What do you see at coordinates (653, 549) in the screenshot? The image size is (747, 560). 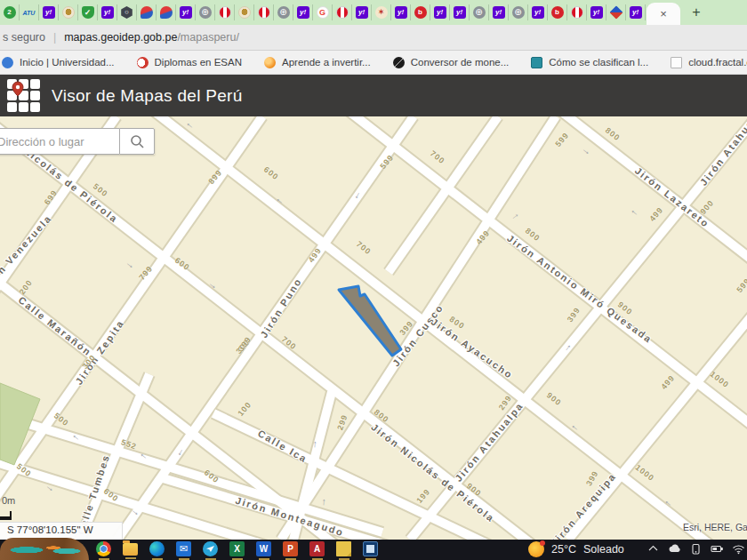 I see `chevron-up-tray-icon` at bounding box center [653, 549].